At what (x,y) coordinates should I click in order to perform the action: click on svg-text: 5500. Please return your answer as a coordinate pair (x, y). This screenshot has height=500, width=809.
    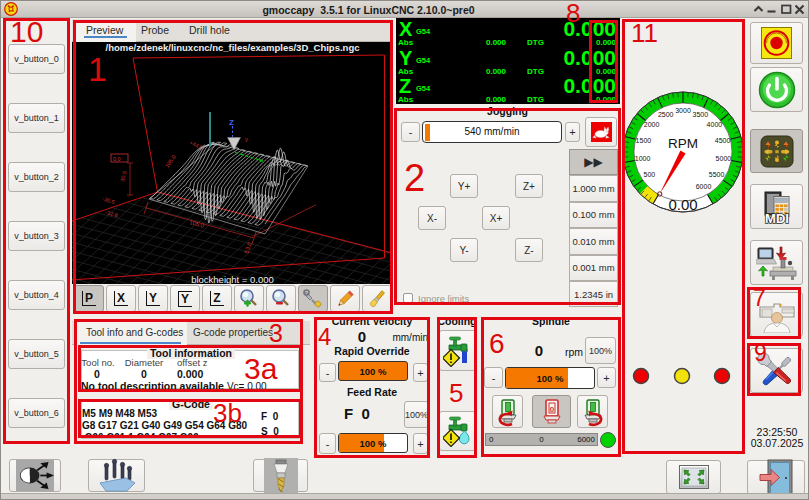
    Looking at the image, I should click on (717, 174).